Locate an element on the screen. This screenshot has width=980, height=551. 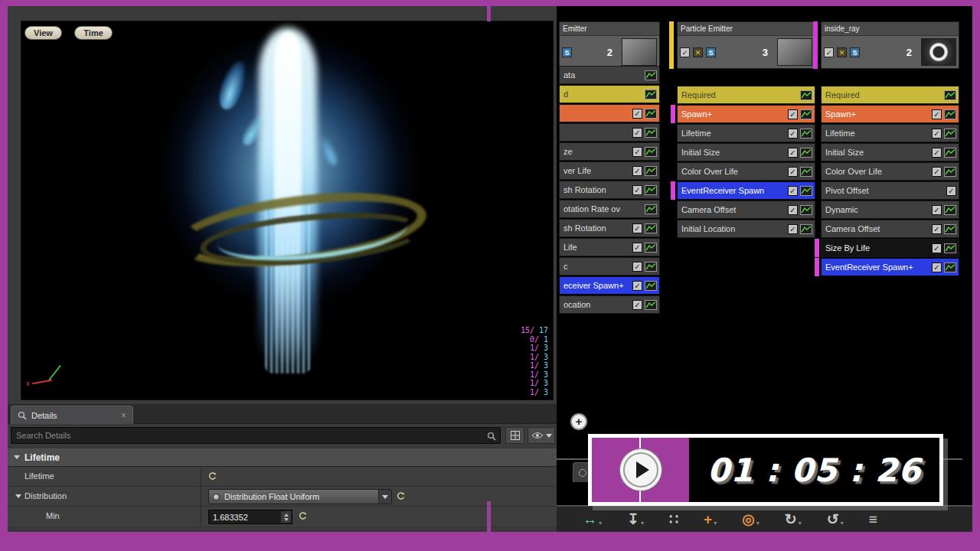
number-spinner is located at coordinates (286, 517).